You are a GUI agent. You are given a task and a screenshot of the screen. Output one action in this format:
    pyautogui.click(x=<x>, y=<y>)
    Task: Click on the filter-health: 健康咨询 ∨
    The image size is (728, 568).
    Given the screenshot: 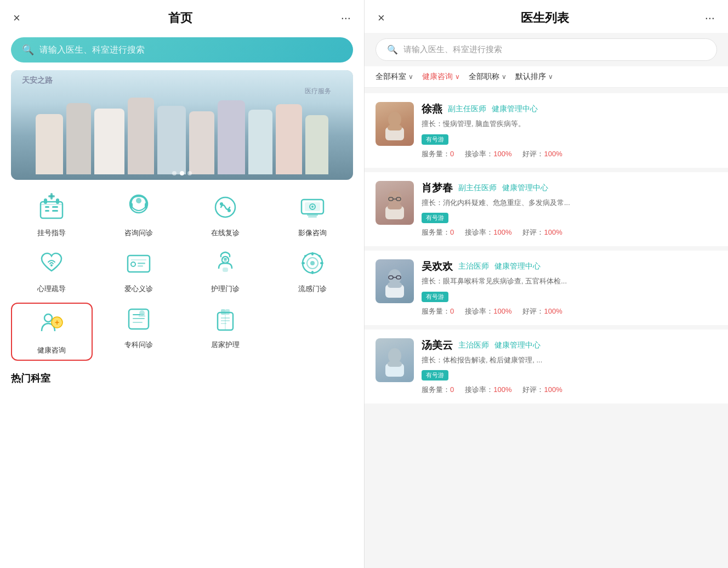 What is the action you would take?
    pyautogui.click(x=441, y=77)
    